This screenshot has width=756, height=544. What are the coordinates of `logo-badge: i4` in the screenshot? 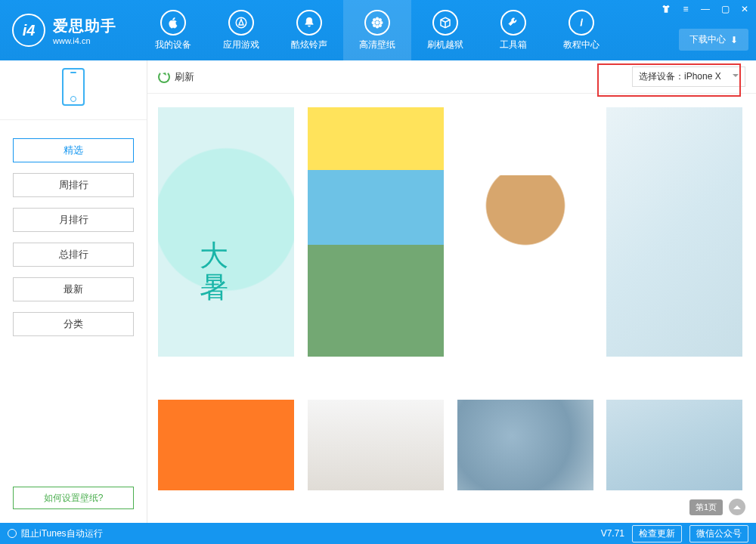 It's located at (29, 30).